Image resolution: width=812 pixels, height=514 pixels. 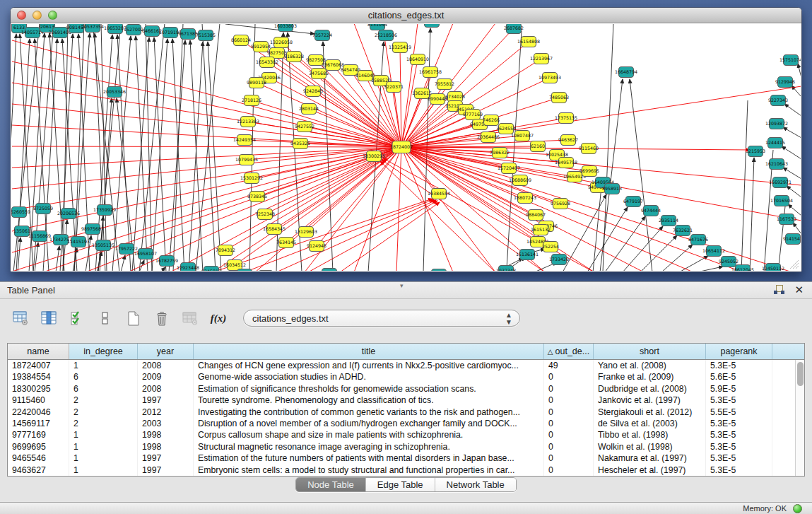 I want to click on graph-node: 7634145, so click(x=286, y=243).